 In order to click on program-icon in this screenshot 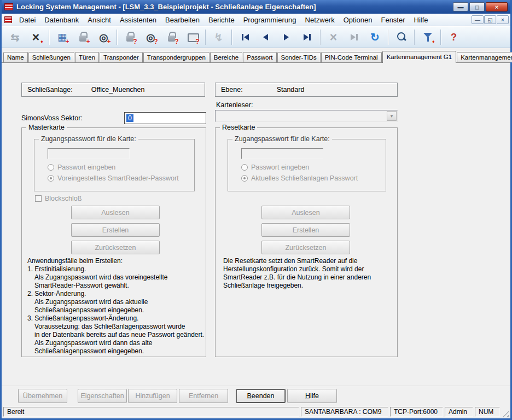, I will do `click(219, 37)`.